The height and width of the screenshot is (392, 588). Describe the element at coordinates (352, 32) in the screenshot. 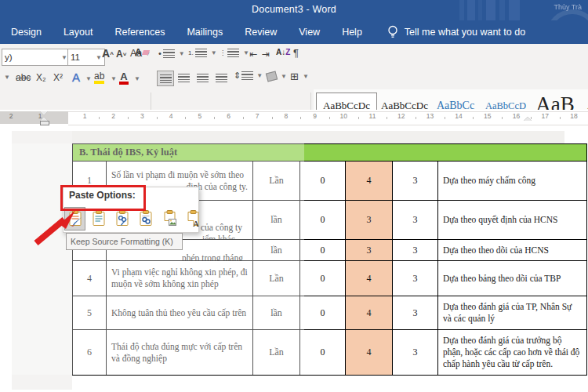

I see `tab-help: Help` at that location.